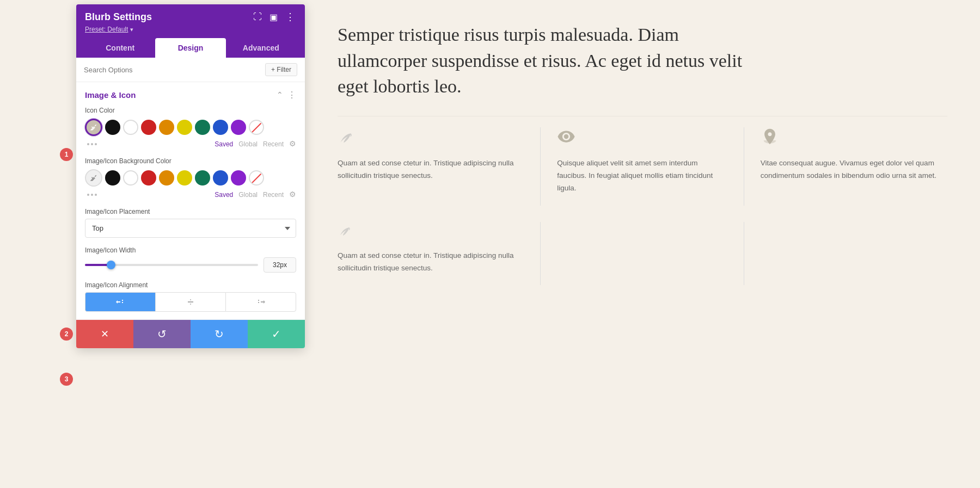  I want to click on align-right-button, so click(261, 302).